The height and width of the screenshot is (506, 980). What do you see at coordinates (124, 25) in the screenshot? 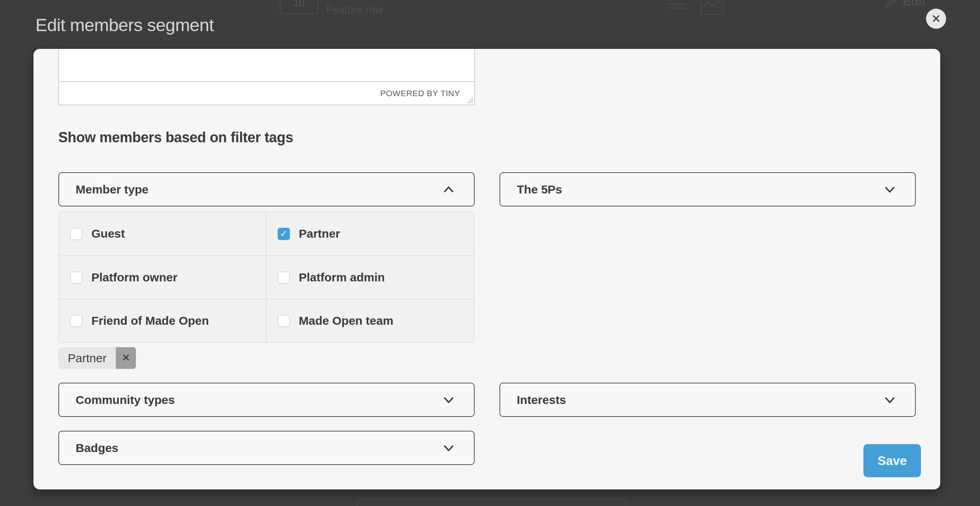
I see `modal-title: Edit members segment` at bounding box center [124, 25].